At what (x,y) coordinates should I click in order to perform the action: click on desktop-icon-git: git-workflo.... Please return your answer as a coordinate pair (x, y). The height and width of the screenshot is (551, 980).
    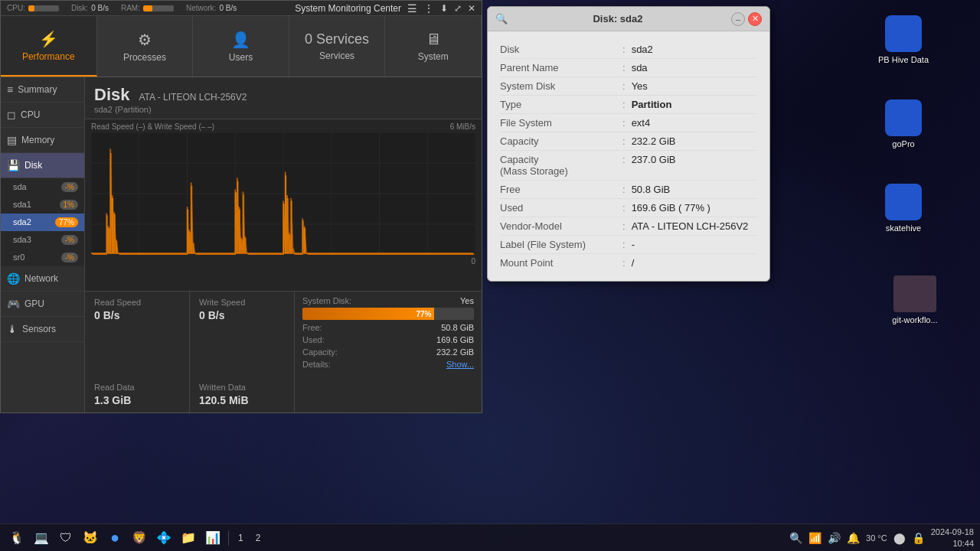
    Looking at the image, I should click on (915, 300).